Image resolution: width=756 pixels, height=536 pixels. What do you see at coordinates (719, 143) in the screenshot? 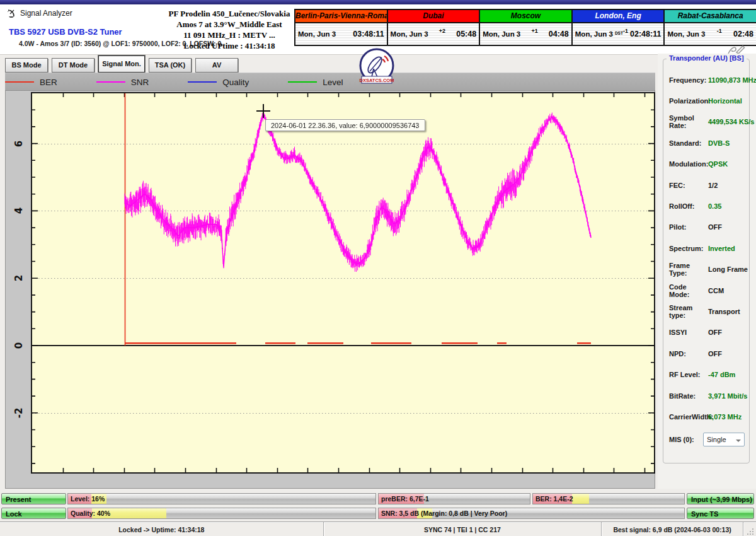
I see `transponder-row-value: DVB-S` at bounding box center [719, 143].